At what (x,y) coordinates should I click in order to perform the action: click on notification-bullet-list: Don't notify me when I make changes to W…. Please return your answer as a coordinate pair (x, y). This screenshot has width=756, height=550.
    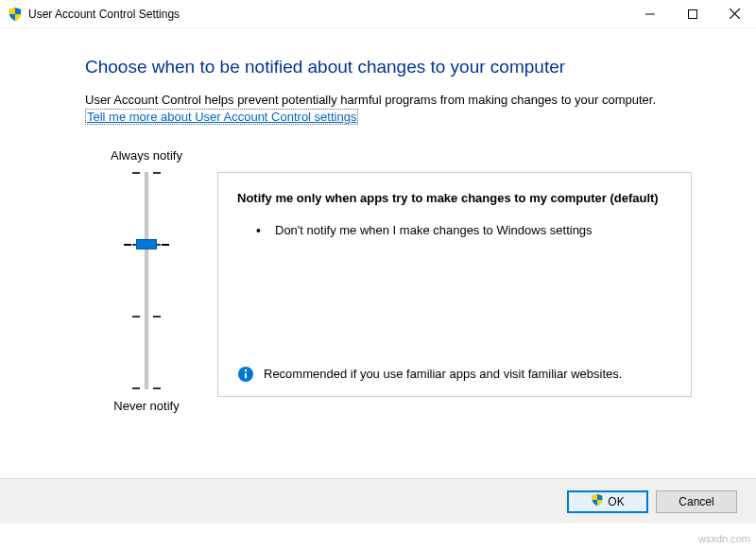
    Looking at the image, I should click on (455, 231).